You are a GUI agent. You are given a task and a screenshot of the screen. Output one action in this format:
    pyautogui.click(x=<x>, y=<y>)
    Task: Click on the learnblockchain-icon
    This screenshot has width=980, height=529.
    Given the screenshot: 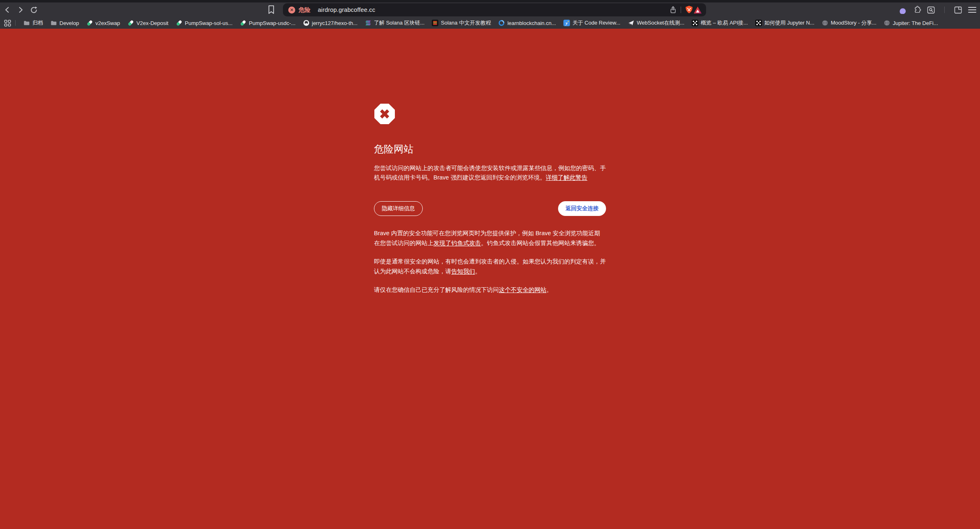 What is the action you would take?
    pyautogui.click(x=501, y=23)
    